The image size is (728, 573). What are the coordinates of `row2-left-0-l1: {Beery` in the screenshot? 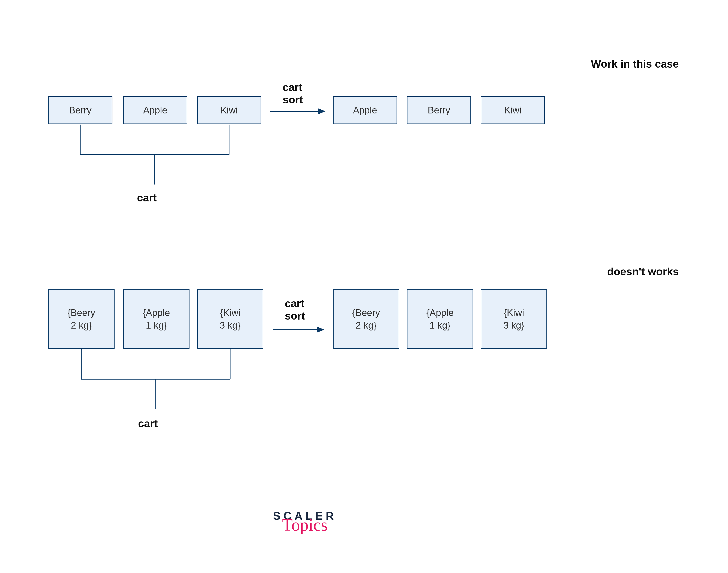 It's located at (81, 313).